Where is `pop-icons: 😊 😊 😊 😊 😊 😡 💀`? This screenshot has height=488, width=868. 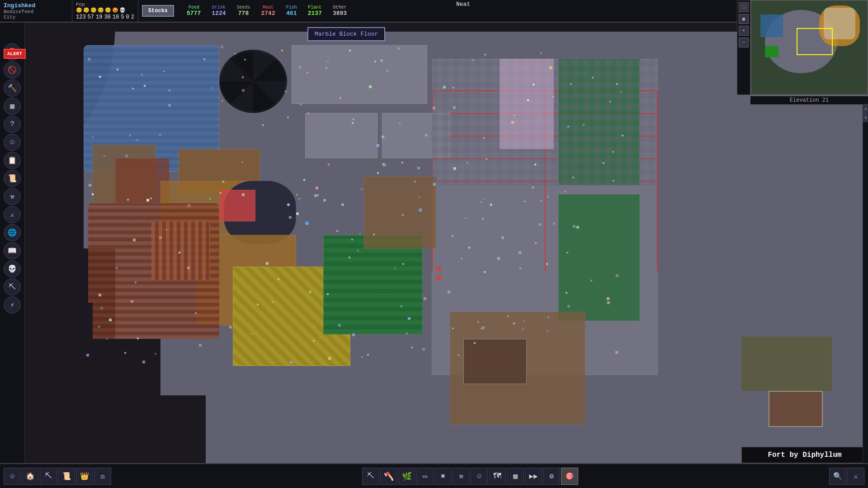 pop-icons: 😊 😊 😊 😊 😊 😡 💀 is located at coordinates (105, 10).